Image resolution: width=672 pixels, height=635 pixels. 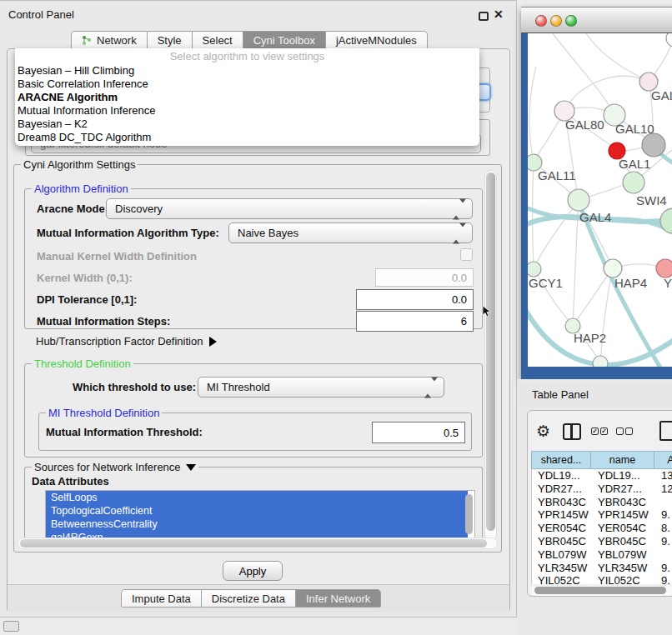 What do you see at coordinates (70, 482) in the screenshot?
I see `data-attributes-label: Data Attributes` at bounding box center [70, 482].